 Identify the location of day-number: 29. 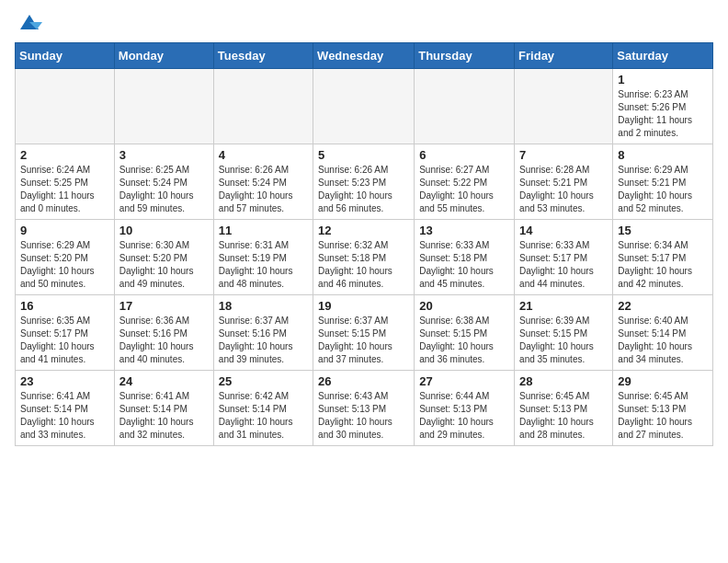
(663, 381).